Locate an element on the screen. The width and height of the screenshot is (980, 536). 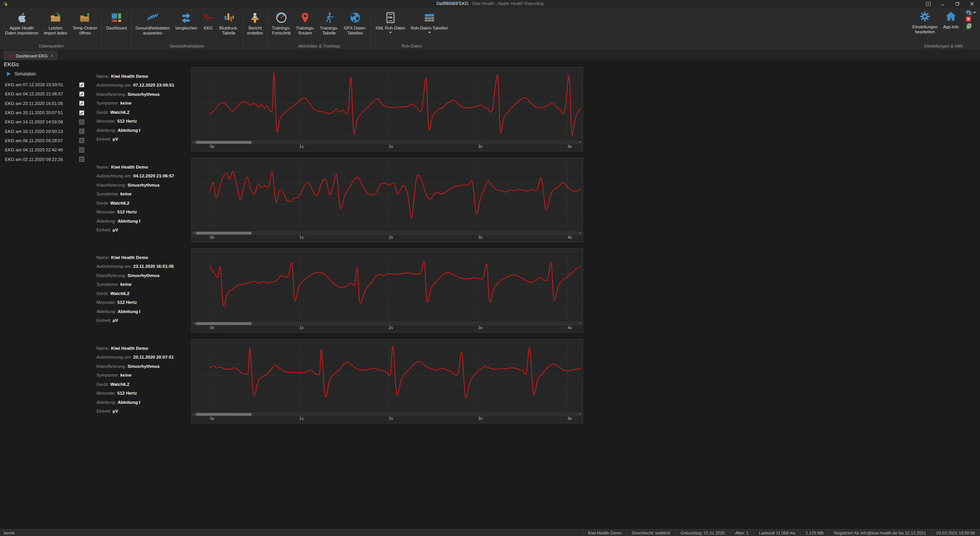
training-table-button: Trainings- Tabelle is located at coordinates (329, 23).